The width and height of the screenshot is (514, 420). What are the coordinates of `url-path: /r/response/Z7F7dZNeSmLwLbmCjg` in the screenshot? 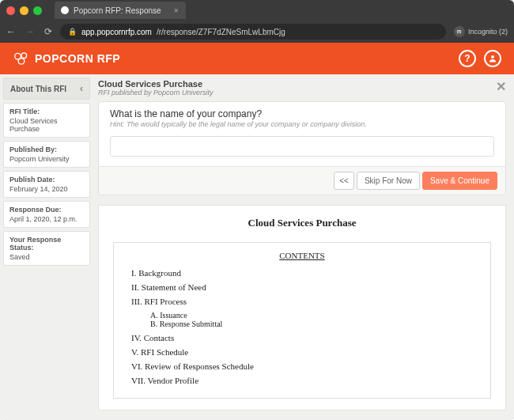 It's located at (221, 32).